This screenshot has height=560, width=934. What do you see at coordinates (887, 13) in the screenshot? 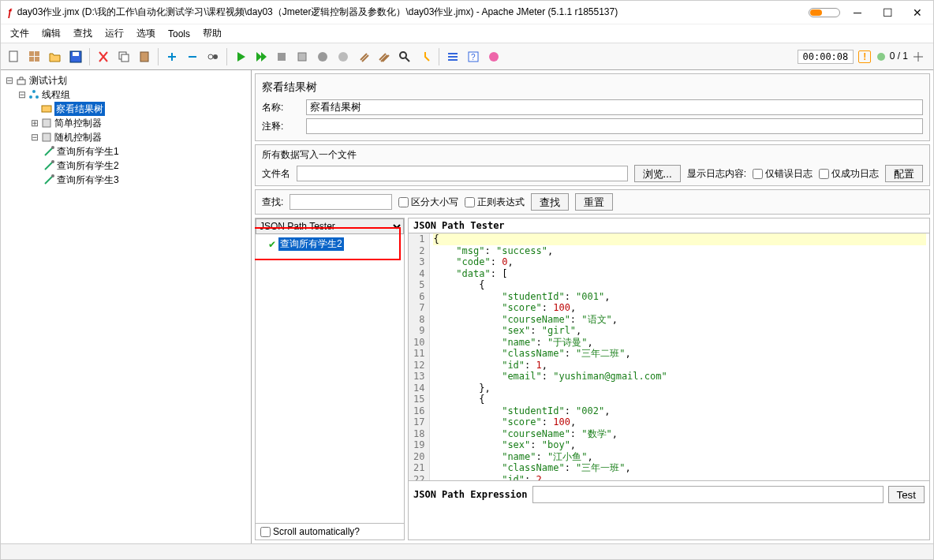
I see `maximize-button: ☐` at bounding box center [887, 13].